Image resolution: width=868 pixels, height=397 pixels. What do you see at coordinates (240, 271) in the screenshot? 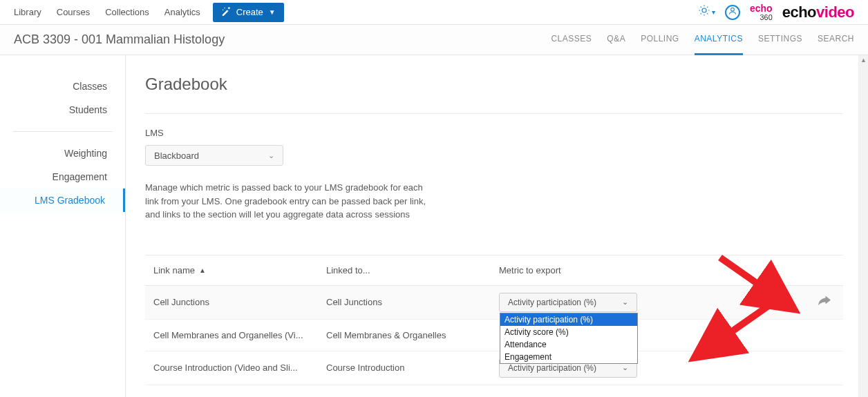
I see `col-link-name: Link name ▲` at bounding box center [240, 271].